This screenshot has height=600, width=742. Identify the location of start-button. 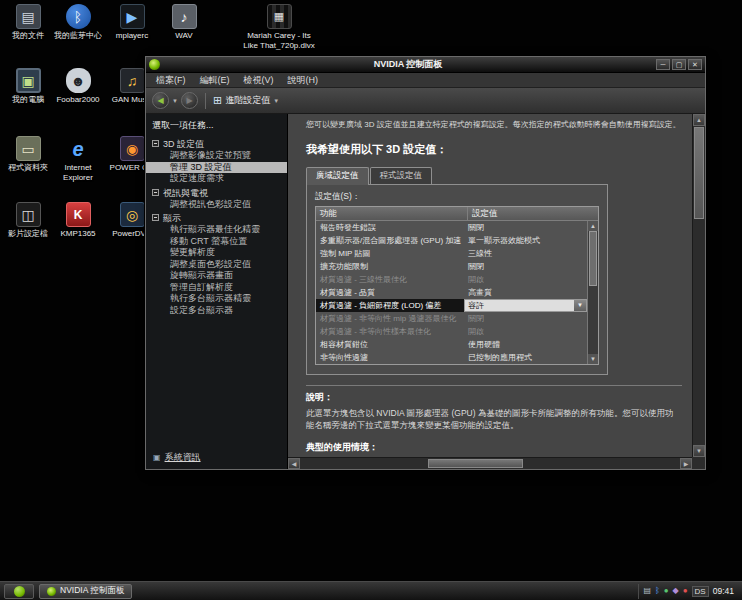
(19, 592).